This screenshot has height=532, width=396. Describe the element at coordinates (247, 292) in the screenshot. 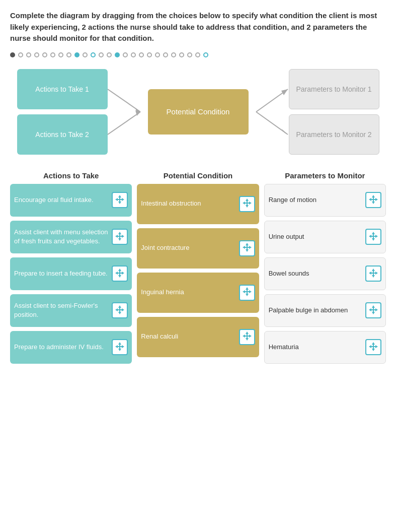

I see `move-icon-c3` at that location.